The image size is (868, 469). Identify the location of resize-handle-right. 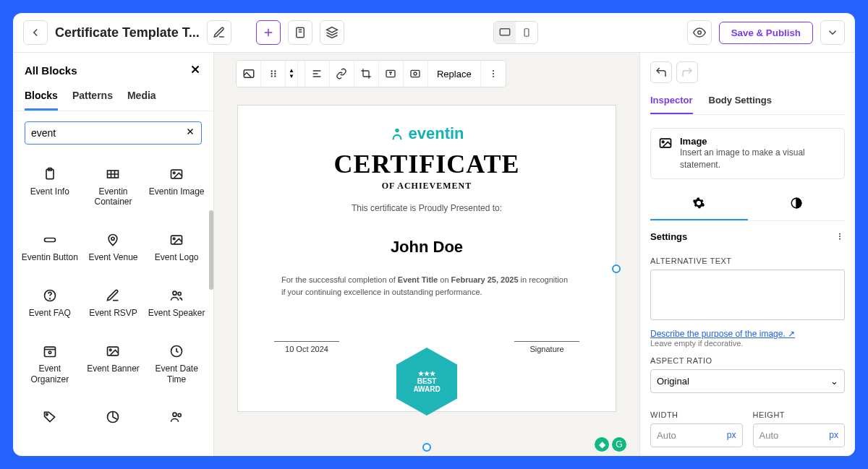
(616, 269).